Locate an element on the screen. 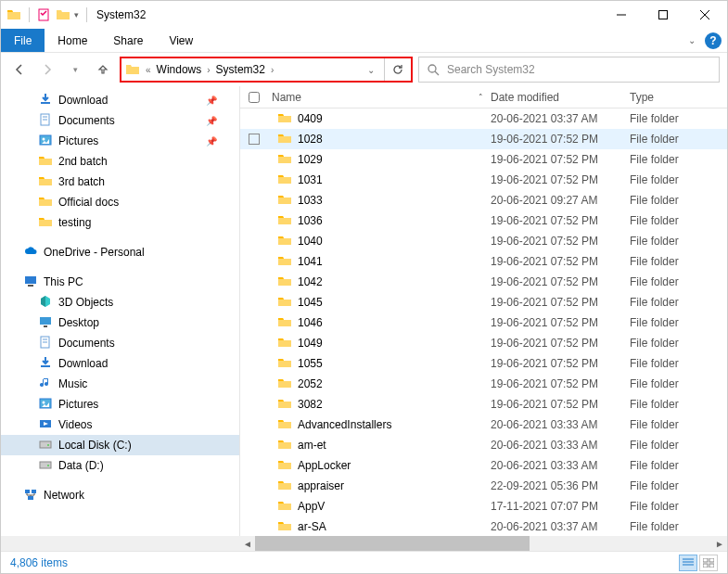 This screenshot has width=728, height=574. nav-item: Pictures is located at coordinates (121, 404).